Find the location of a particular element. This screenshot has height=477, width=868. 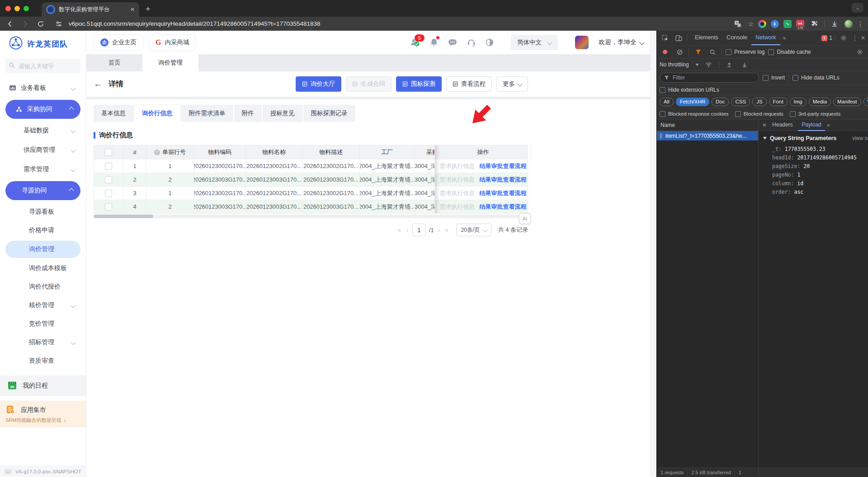

export-har-icon is located at coordinates (745, 65).